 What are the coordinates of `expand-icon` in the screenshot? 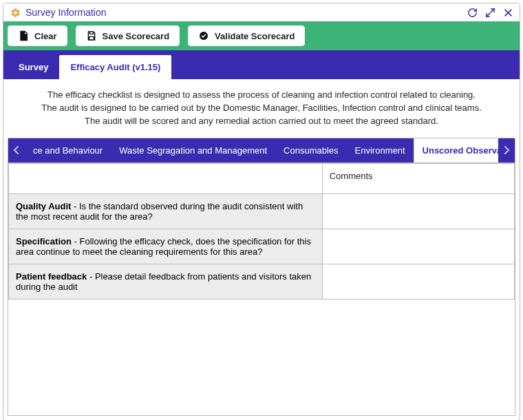 It's located at (490, 12).